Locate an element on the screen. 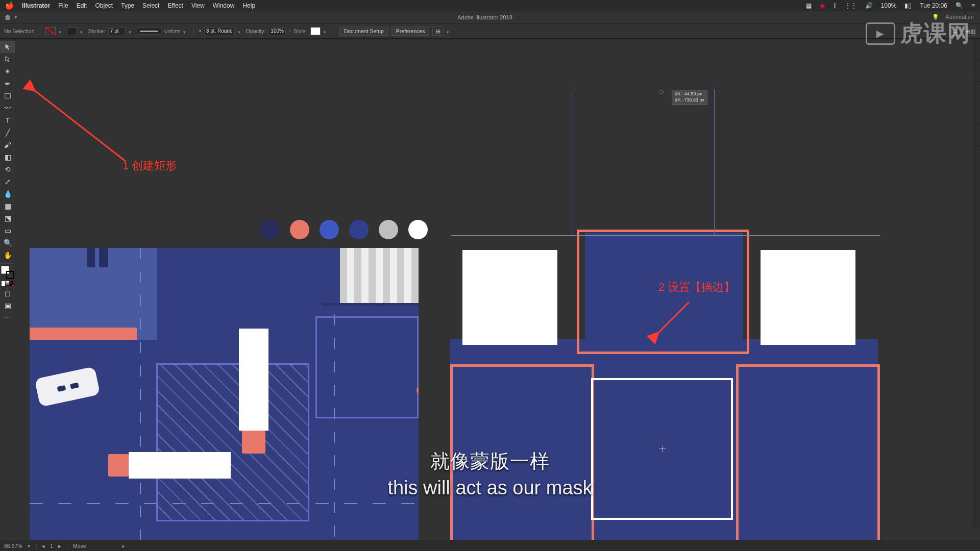 This screenshot has height=551, width=980. white-square-left is located at coordinates (510, 297).